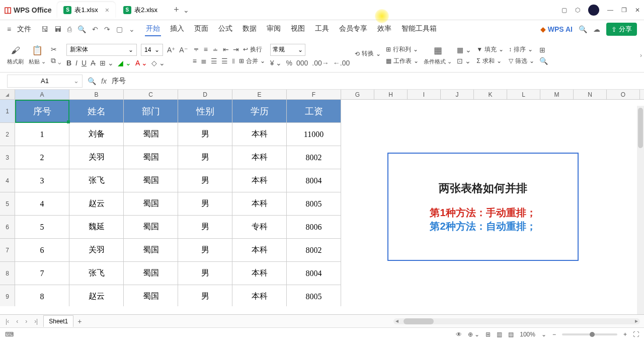 This screenshot has height=341, width=644. What do you see at coordinates (42, 227) in the screenshot?
I see `data-cell: 5` at bounding box center [42, 227].